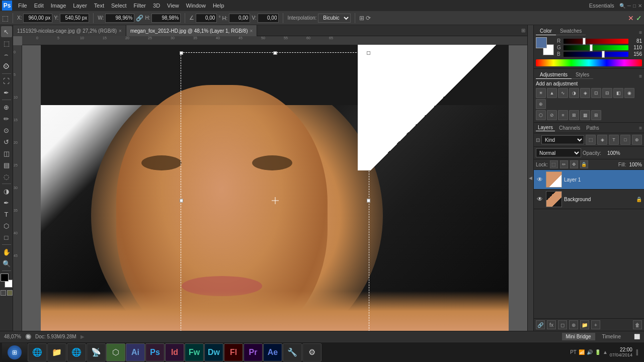 This screenshot has height=362, width=644. Describe the element at coordinates (596, 115) in the screenshot. I see `adj-selectivecolor: ⊞` at that location.